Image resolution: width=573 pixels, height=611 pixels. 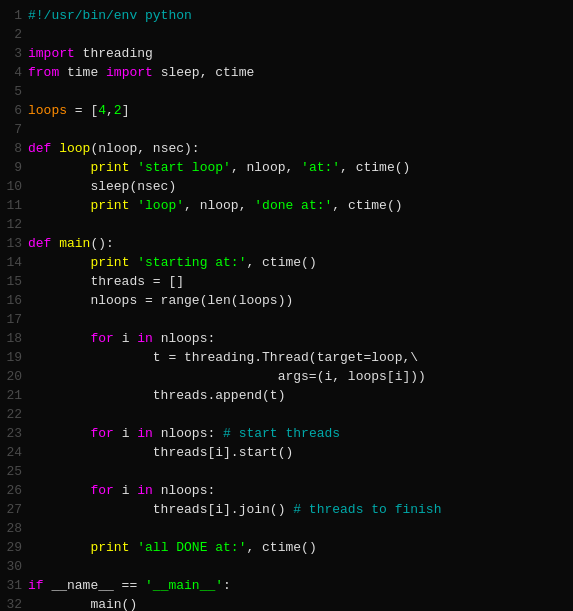 What do you see at coordinates (14, 603) in the screenshot?
I see `ln-32: 32` at bounding box center [14, 603].